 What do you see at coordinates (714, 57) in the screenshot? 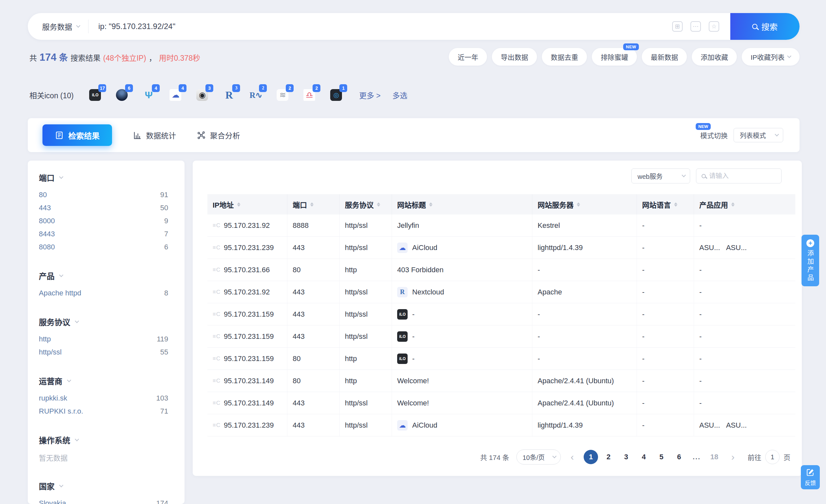
I see `action-button: 添加收藏` at bounding box center [714, 57].